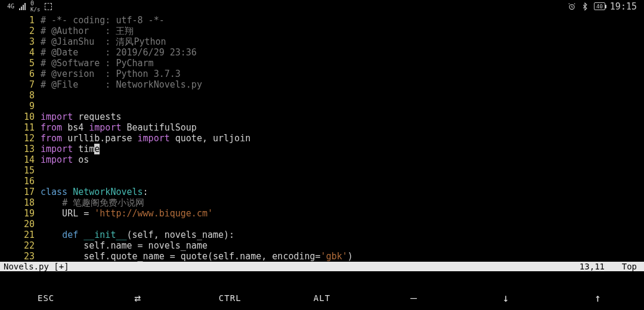  Describe the element at coordinates (322, 20) in the screenshot. I see `code-line: 1# -*- coding: utf-8 -*-` at that location.